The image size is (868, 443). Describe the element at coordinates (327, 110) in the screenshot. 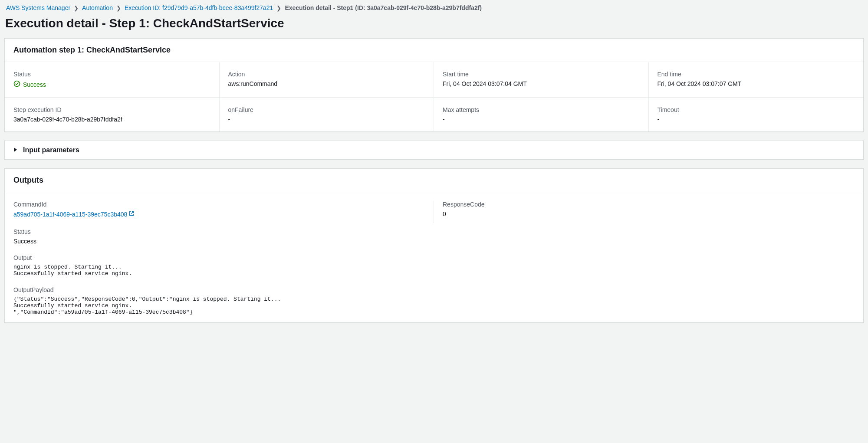

I see `label-onfailure: onFailure` at that location.